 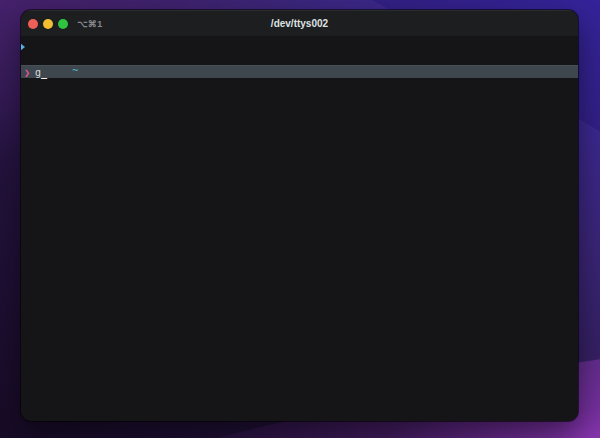 What do you see at coordinates (90, 24) in the screenshot?
I see `window-shortcut-label: ⌥⌘1` at bounding box center [90, 24].